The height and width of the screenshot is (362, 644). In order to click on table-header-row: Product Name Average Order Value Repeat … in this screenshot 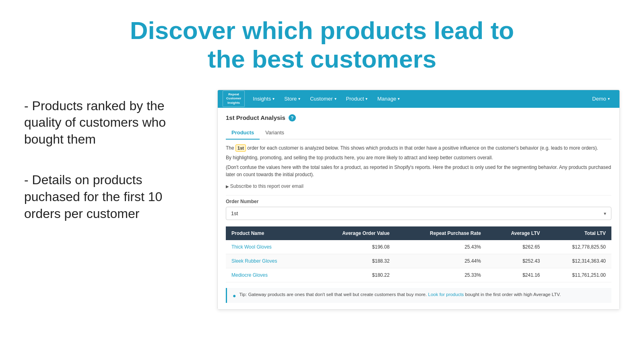, I will do `click(419, 233)`.